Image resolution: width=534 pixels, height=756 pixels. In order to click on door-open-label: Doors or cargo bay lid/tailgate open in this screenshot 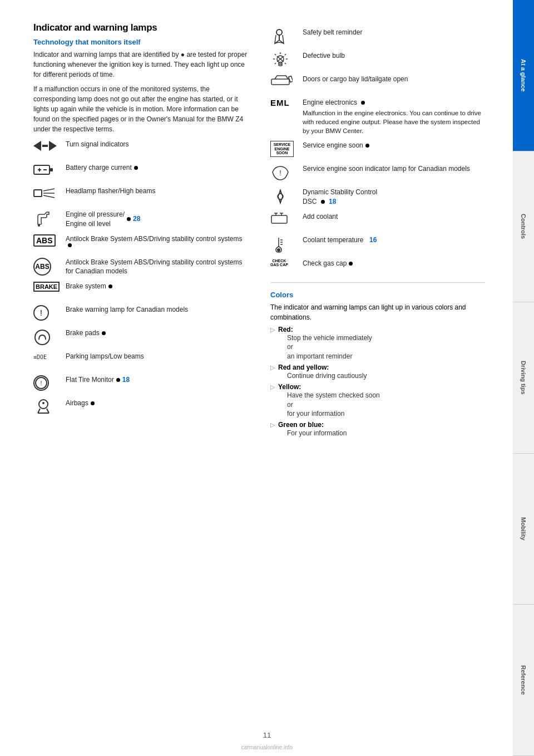, I will do `click(355, 79)`.